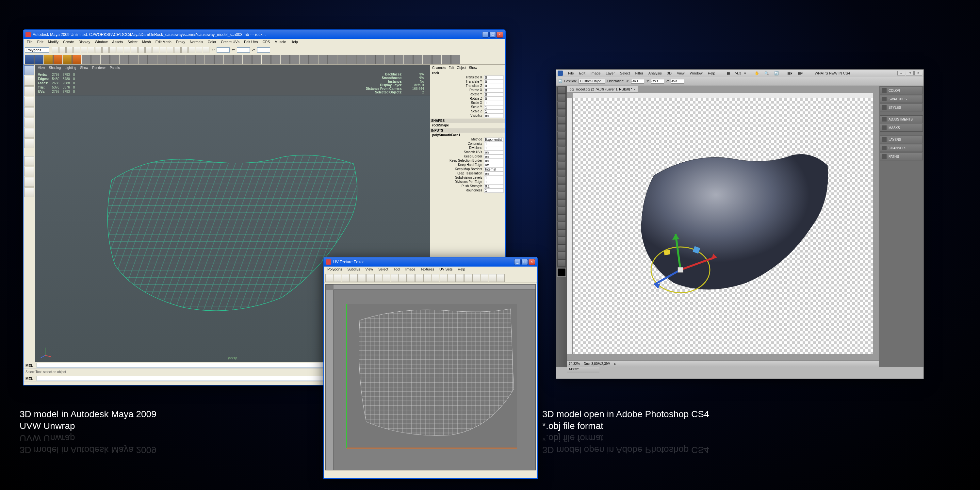 Image resolution: width=980 pixels, height=490 pixels. What do you see at coordinates (468, 148) in the screenshot?
I see `channel-row: Divisions1` at bounding box center [468, 148].